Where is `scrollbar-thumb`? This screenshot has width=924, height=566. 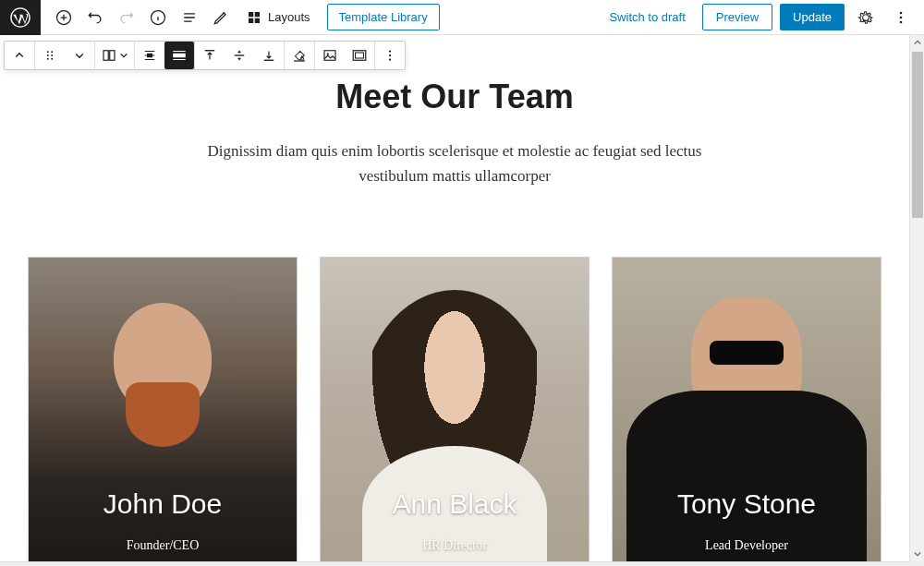 scrollbar-thumb is located at coordinates (918, 135).